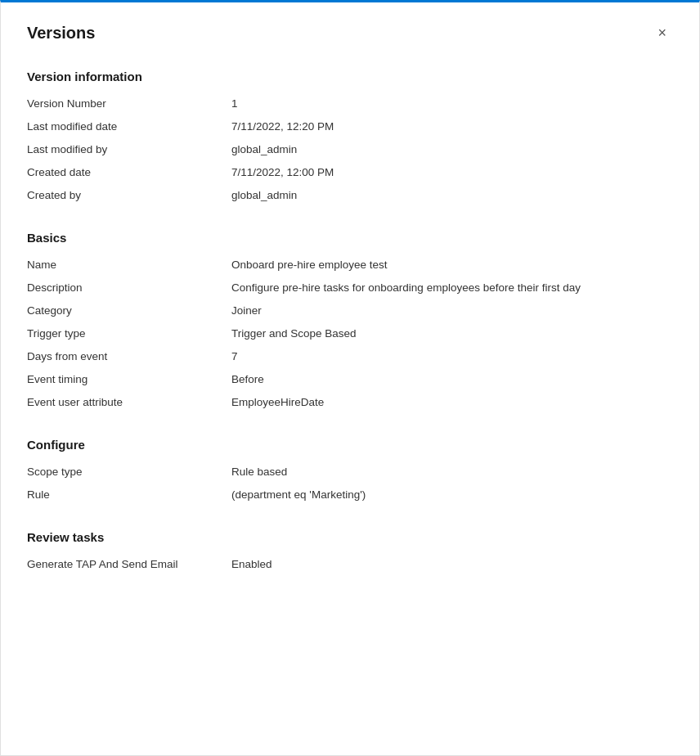  I want to click on section-title-configure: Configure, so click(350, 445).